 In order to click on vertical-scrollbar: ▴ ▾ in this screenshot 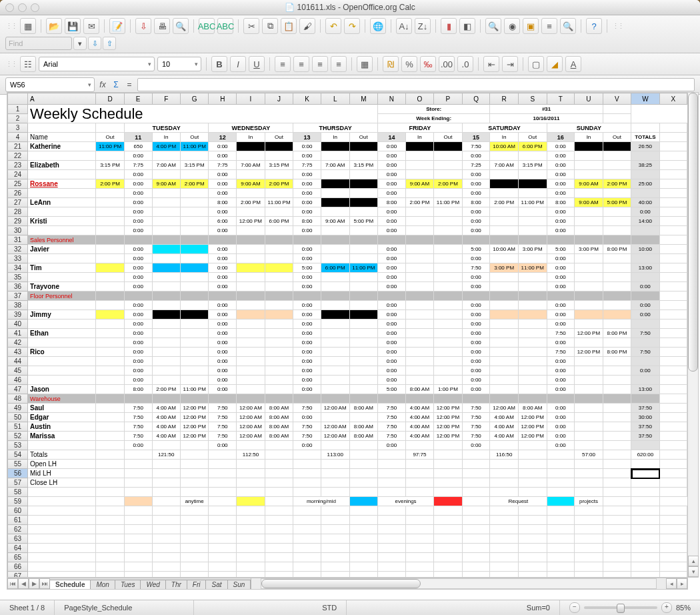, I will do `click(693, 335)`.